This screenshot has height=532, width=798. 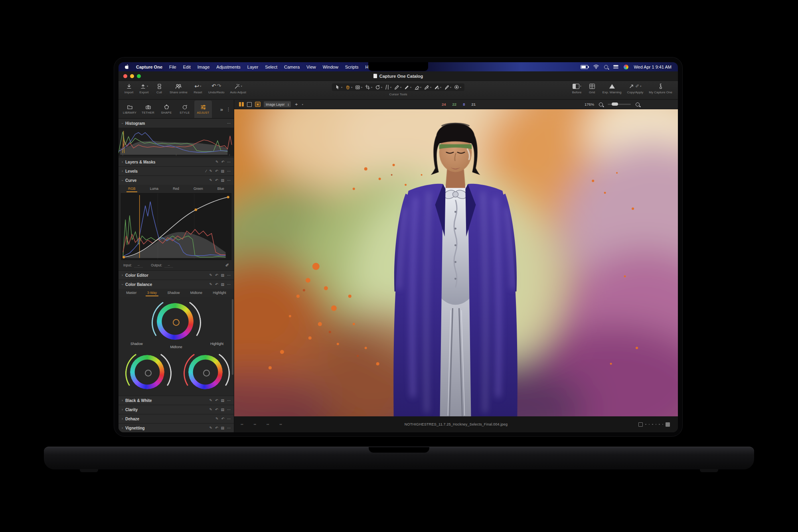 What do you see at coordinates (255, 424) in the screenshot?
I see `footer-tool-icon-2: ▪▪` at bounding box center [255, 424].